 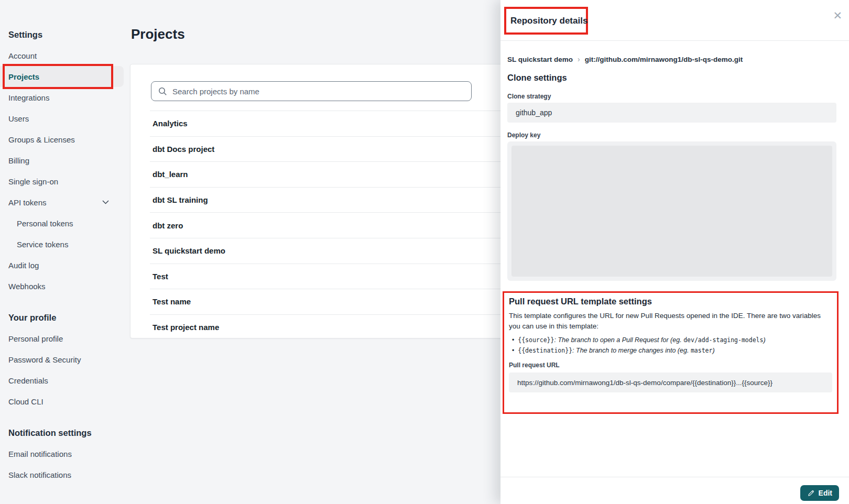 What do you see at coordinates (537, 78) in the screenshot?
I see `clone-settings-heading: Clone settings` at bounding box center [537, 78].